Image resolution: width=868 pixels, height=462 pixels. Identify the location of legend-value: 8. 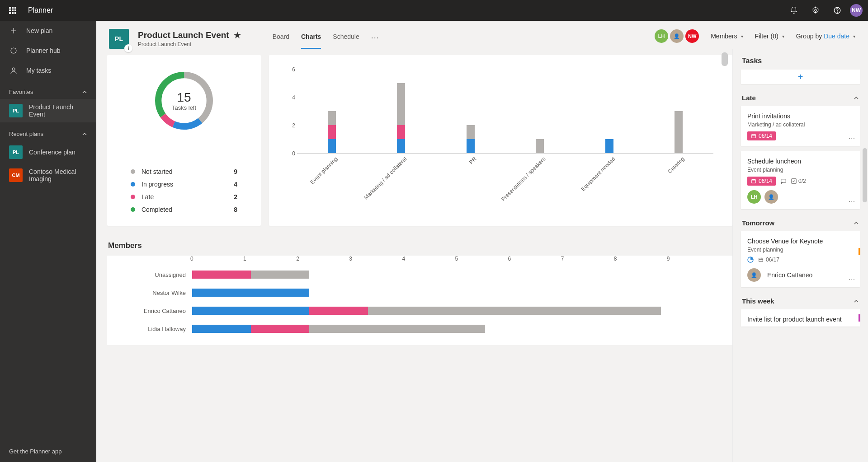
(236, 210).